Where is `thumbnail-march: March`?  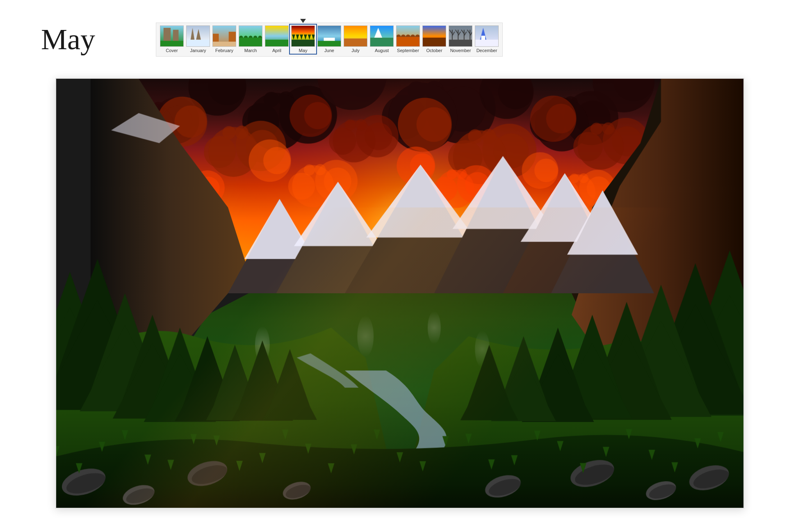
thumbnail-march: March is located at coordinates (251, 39).